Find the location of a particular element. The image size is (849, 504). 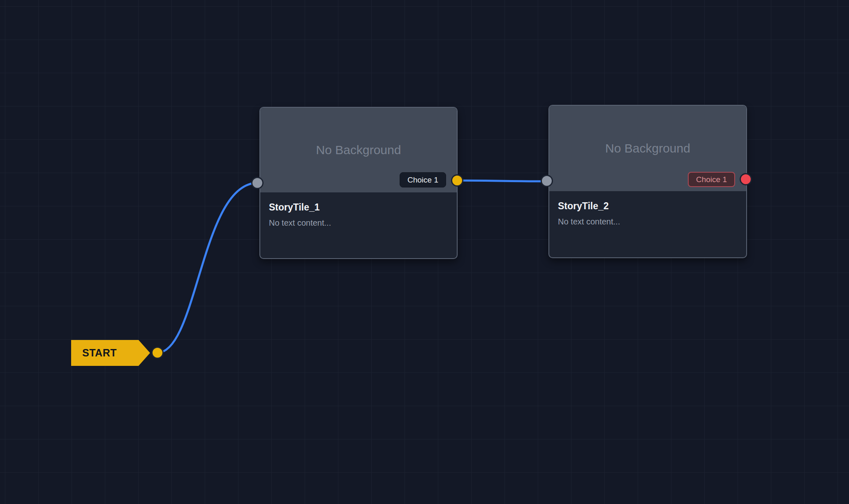

start-node: START is located at coordinates (111, 353).